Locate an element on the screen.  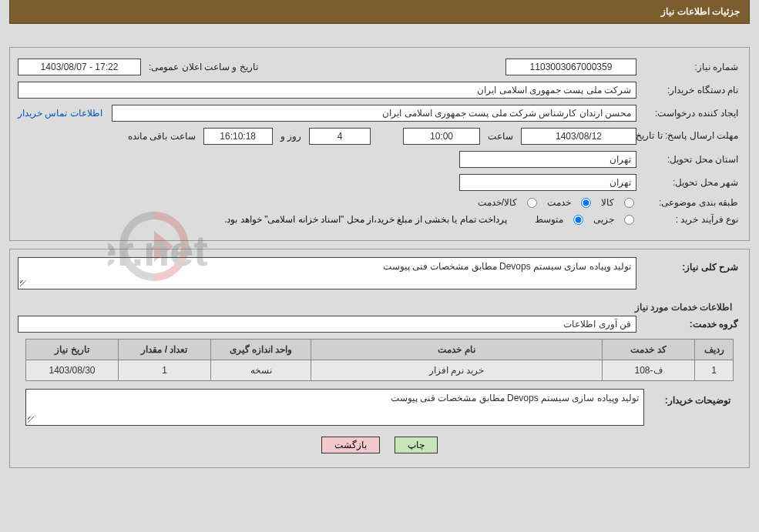
cell-name: خرید نرم افزار is located at coordinates (457, 371).